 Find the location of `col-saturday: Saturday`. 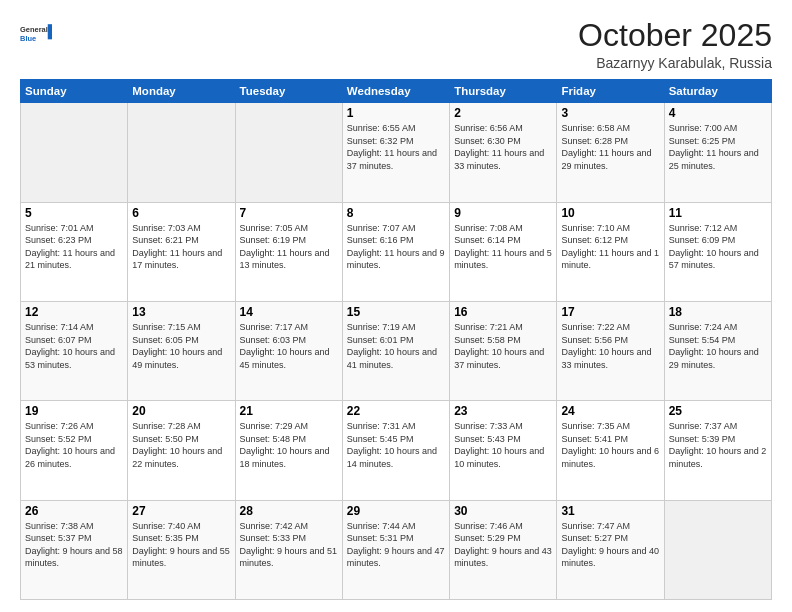

col-saturday: Saturday is located at coordinates (718, 92).